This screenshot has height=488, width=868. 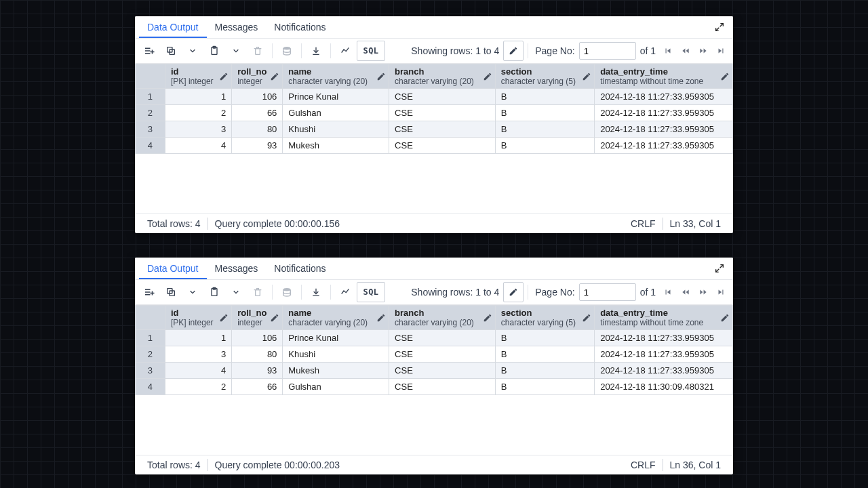 What do you see at coordinates (198, 77) in the screenshot?
I see `column-header-id: id[PK] integer` at bounding box center [198, 77].